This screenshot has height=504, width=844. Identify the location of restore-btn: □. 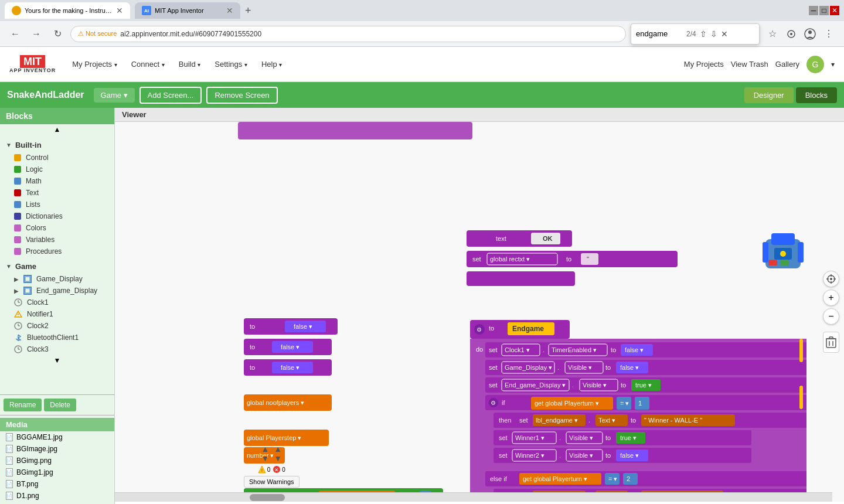
(824, 11).